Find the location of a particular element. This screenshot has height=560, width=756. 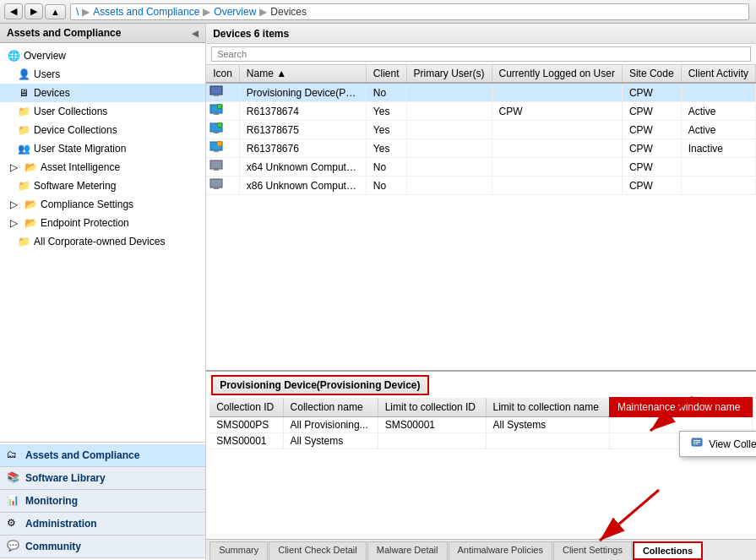

sidebar-item-users: 👤 Users is located at coordinates (103, 74).